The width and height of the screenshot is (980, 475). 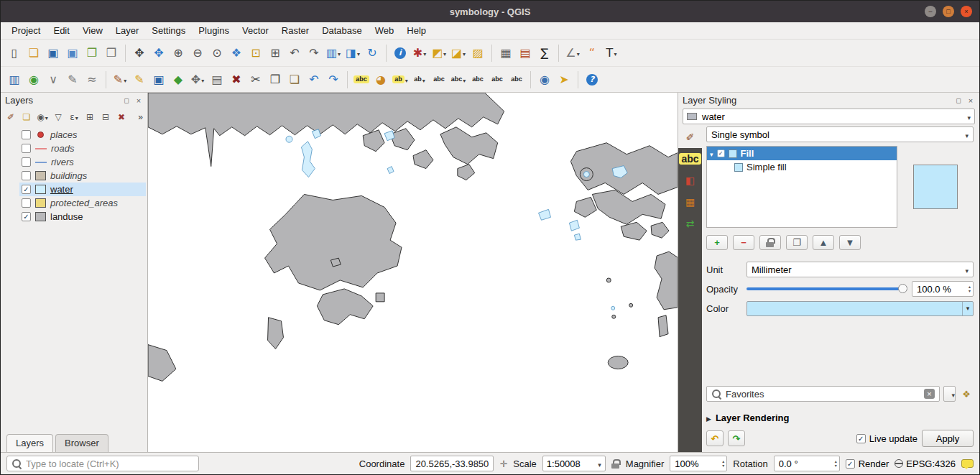 What do you see at coordinates (400, 80) in the screenshot?
I see `label-single-button: ab` at bounding box center [400, 80].